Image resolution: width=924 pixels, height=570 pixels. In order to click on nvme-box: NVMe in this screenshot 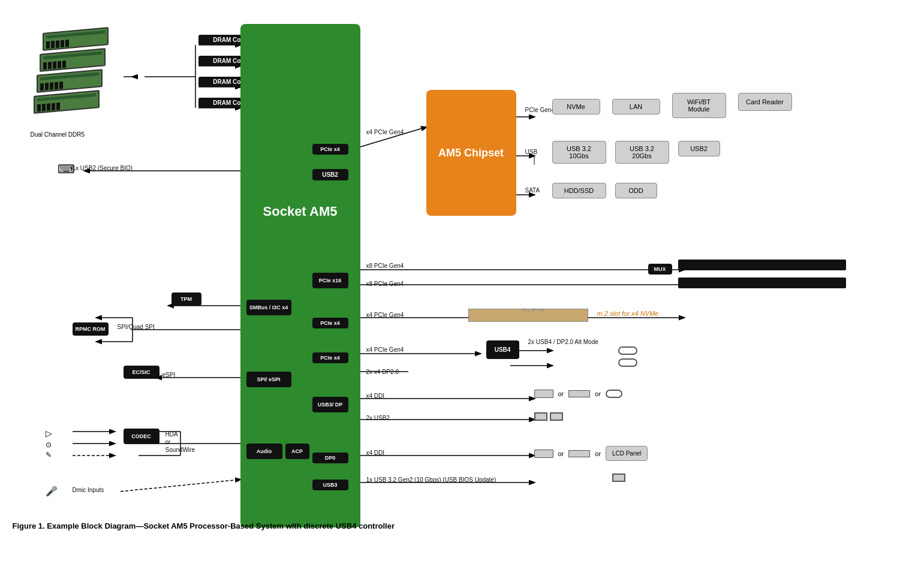, I will do `click(576, 107)`.